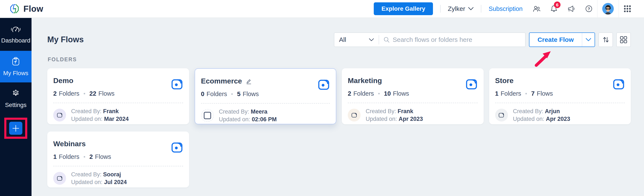 The height and width of the screenshot is (196, 644). What do you see at coordinates (386, 40) in the screenshot?
I see `search-icon` at bounding box center [386, 40].